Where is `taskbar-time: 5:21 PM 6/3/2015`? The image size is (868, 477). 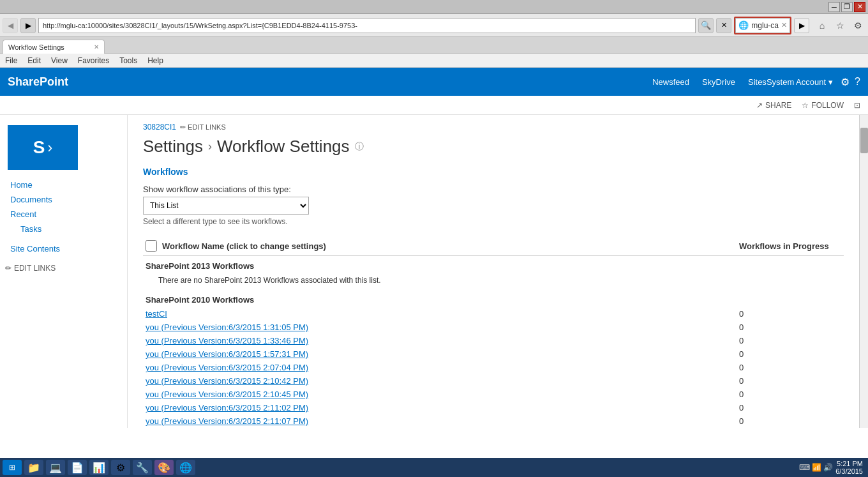
taskbar-time: 5:21 PM 6/3/2015 is located at coordinates (849, 467).